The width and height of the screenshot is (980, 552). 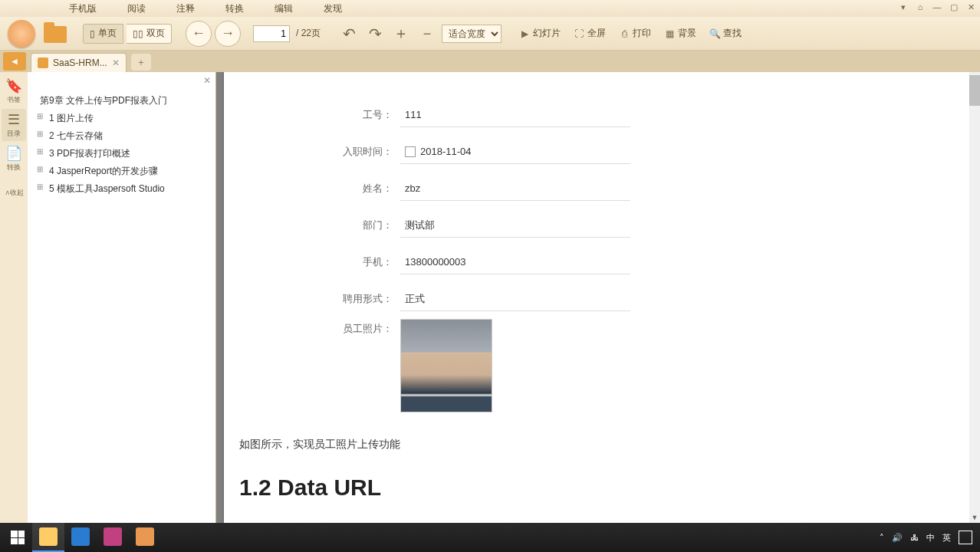 I want to click on page-input, so click(x=271, y=34).